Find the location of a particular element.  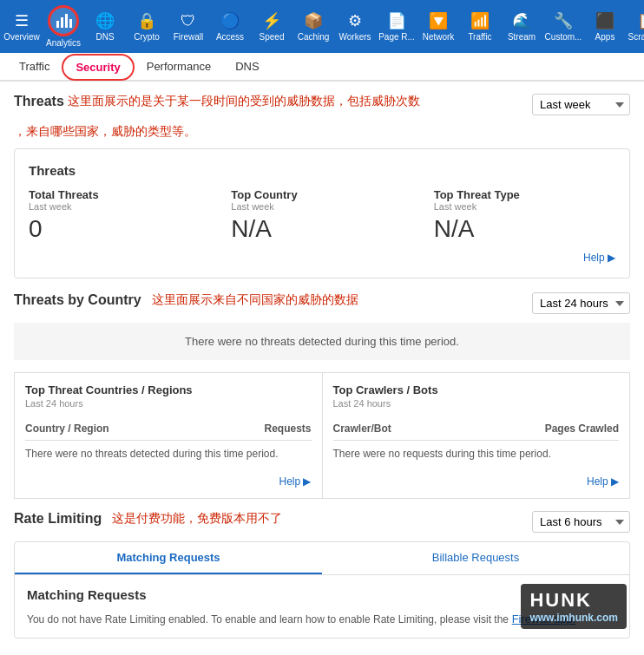

sub-navigation: Traffic Security Performance DNS is located at coordinates (322, 68).